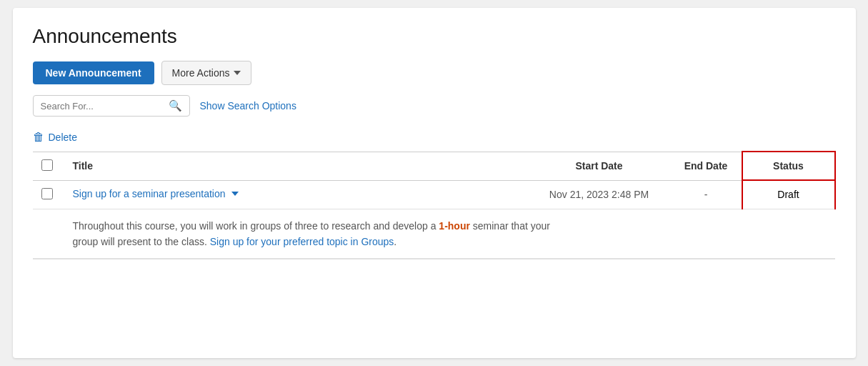  Describe the element at coordinates (434, 73) in the screenshot. I see `toolbar: New Announcement More Actions` at that location.